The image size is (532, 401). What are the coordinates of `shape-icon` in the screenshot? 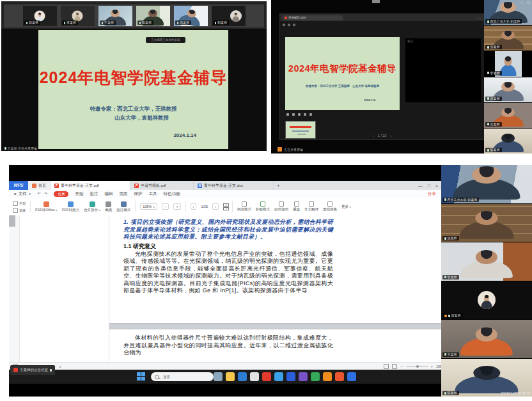 It's located at (305, 114).